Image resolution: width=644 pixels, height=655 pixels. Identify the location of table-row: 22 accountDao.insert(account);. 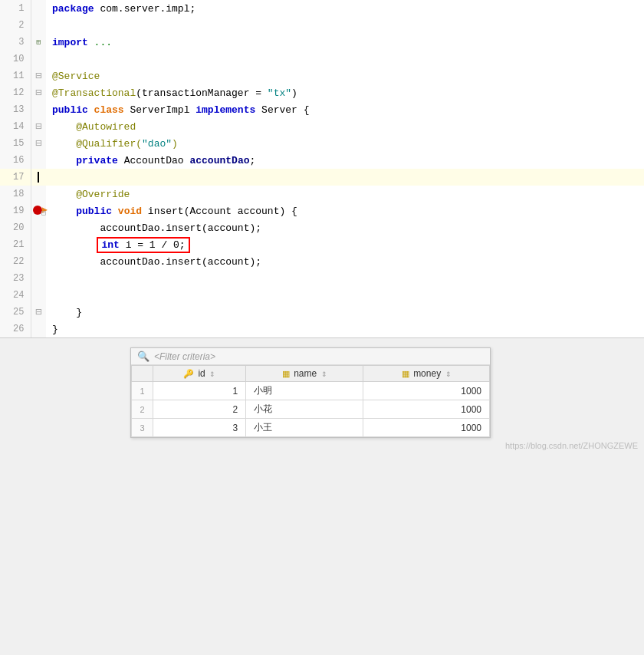
(322, 262).